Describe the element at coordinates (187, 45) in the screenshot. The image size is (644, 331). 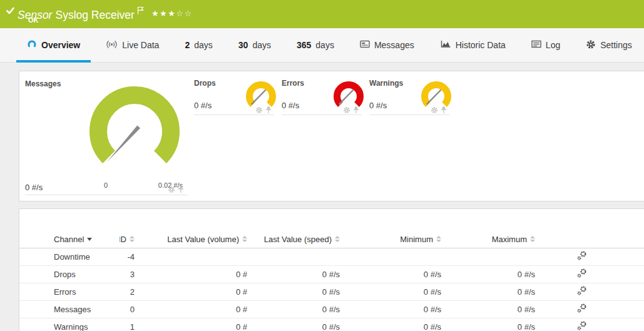
I see `tab-number: 2` at that location.